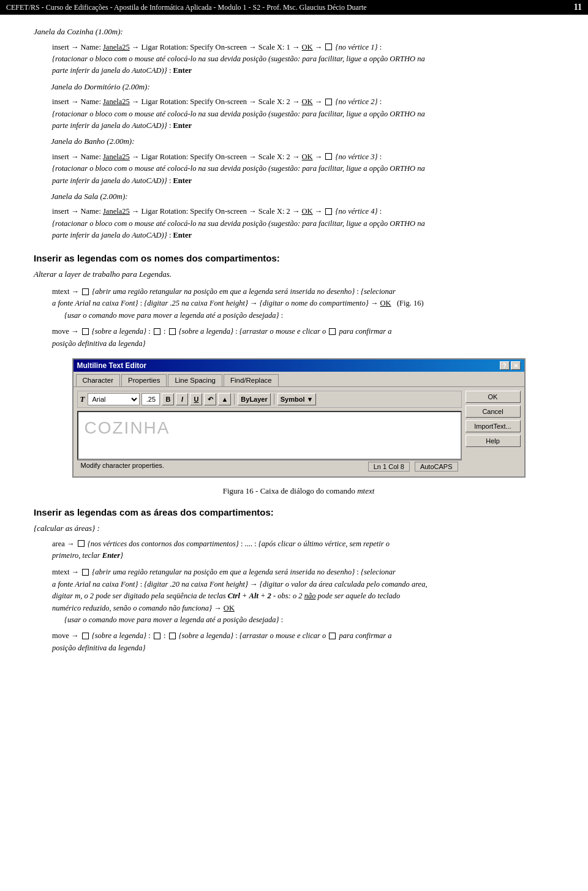  I want to click on ok-button: OK, so click(493, 397).